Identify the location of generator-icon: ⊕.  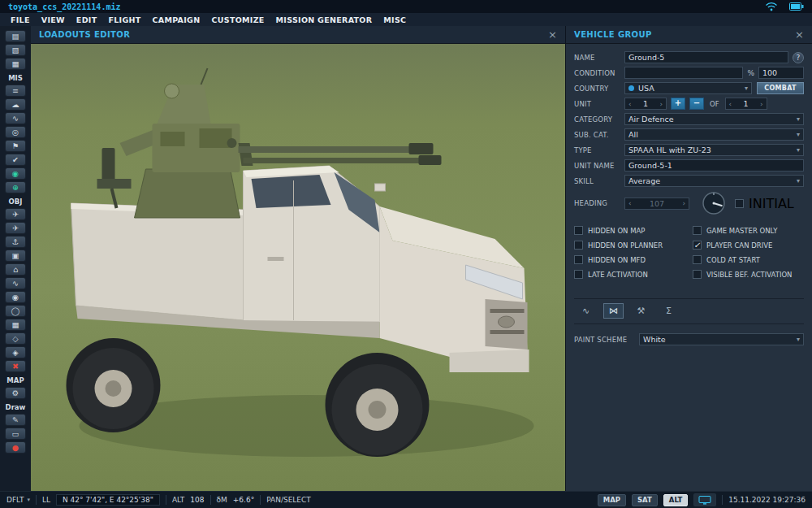
(15, 187).